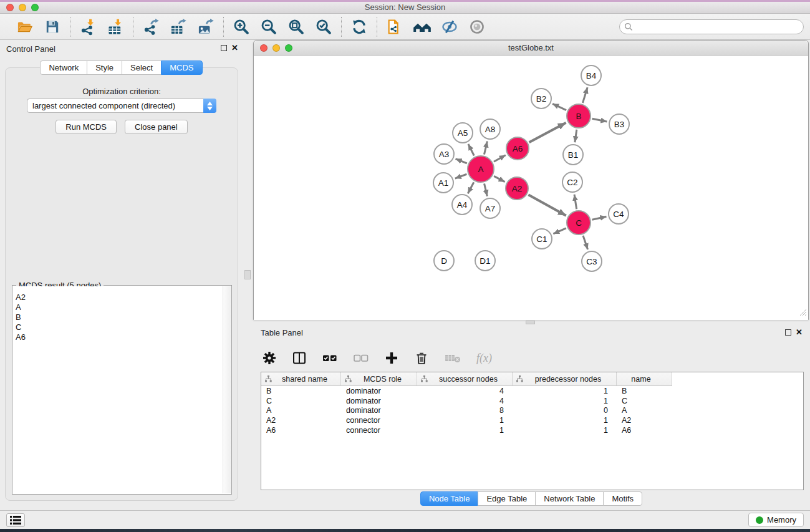 This screenshot has height=532, width=810. Describe the element at coordinates (123, 297) in the screenshot. I see `result-item: A2` at that location.